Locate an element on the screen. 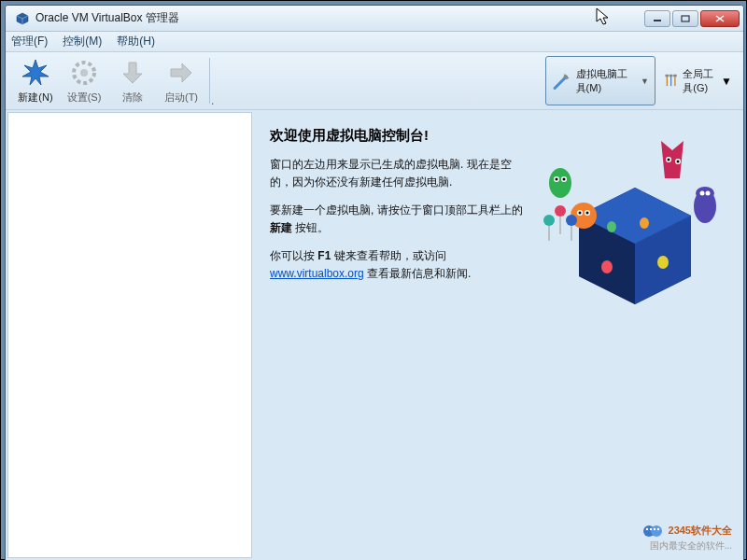 The image size is (747, 560). vm-tools-button: 虚拟电脑工具(M) ▼ is located at coordinates (600, 80).